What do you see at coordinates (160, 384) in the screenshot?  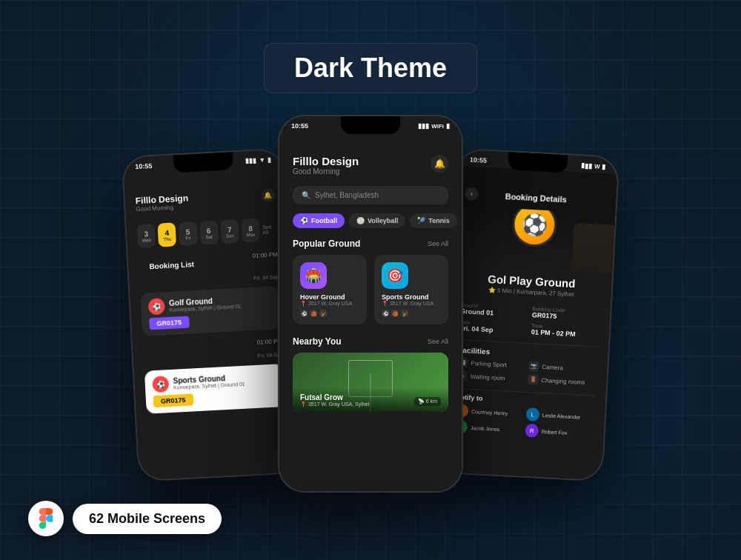 I see `sport-icon-2: ⚽` at bounding box center [160, 384].